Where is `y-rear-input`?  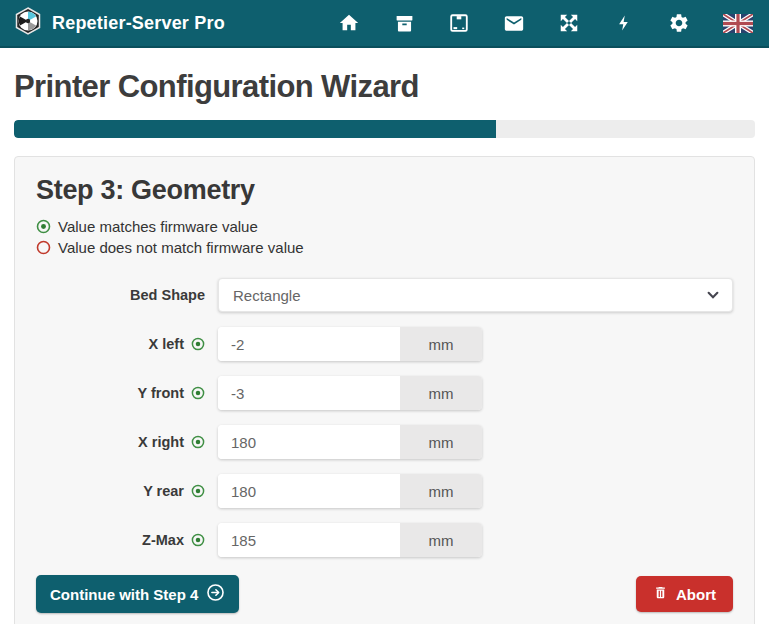 y-rear-input is located at coordinates (309, 491).